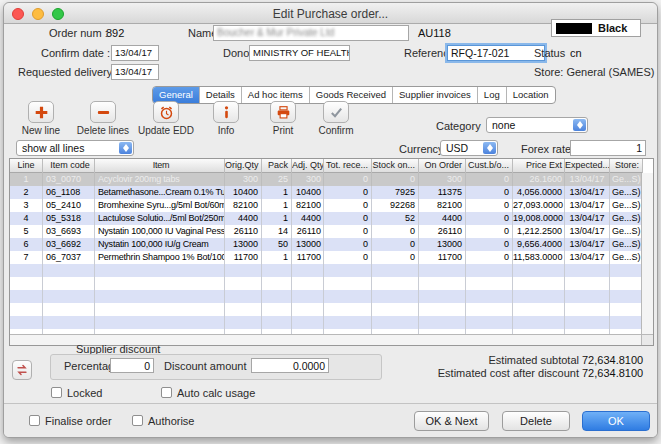  I want to click on column-header-stock-on: Stock on..., so click(396, 166).